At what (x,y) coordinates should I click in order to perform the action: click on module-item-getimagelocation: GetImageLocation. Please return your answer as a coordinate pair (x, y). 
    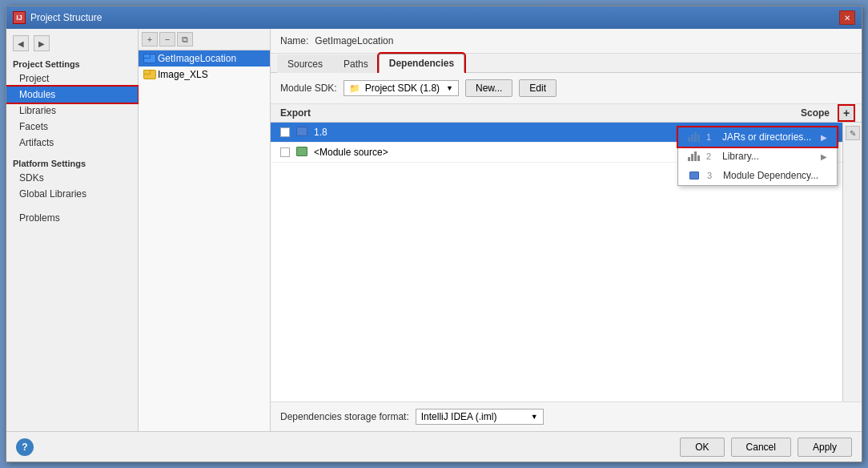
    Looking at the image, I should click on (204, 58).